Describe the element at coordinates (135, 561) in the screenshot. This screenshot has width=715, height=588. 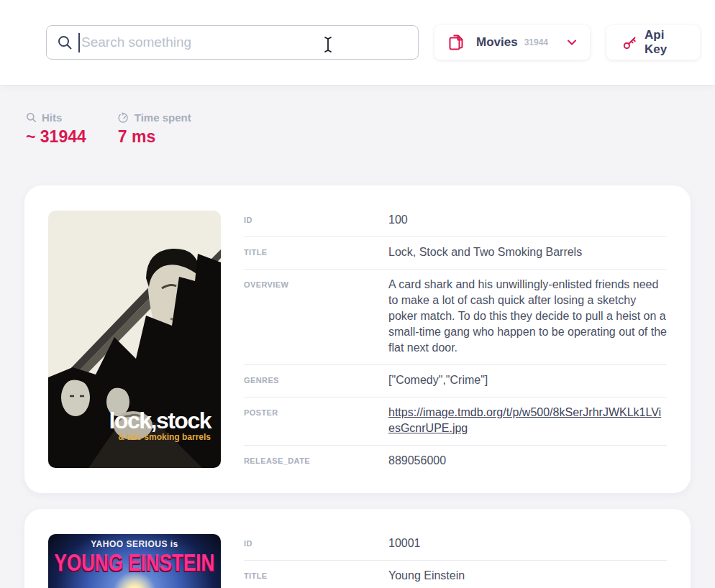
I see `movie-poster-young-einstein: YAHOO SERIOUS is YOUNG EINSTEIN` at that location.